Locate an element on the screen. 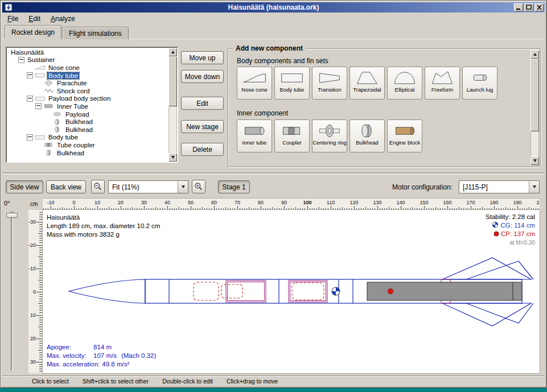 This screenshot has width=547, height=392. add-bodytube-button: Body tube is located at coordinates (292, 83).